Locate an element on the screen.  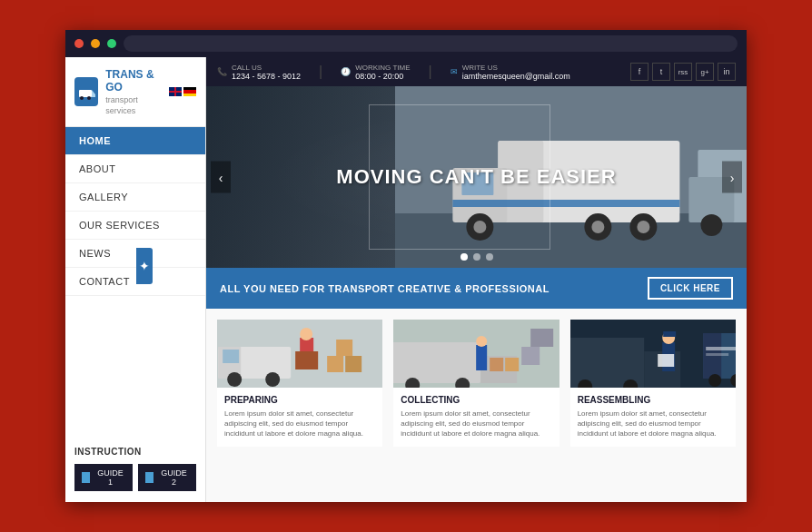
phone-icon: 📞 is located at coordinates (222, 72).